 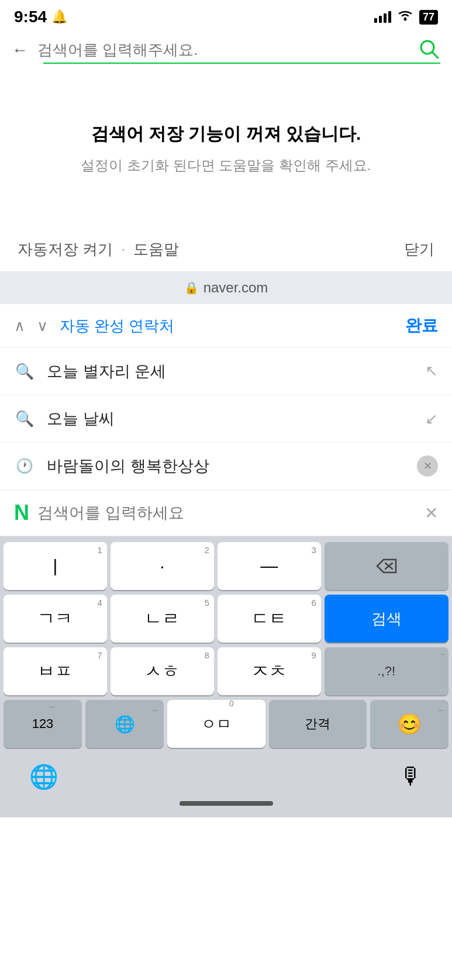 What do you see at coordinates (55, 619) in the screenshot?
I see `key-gk: 4 ㄱㅋ` at bounding box center [55, 619].